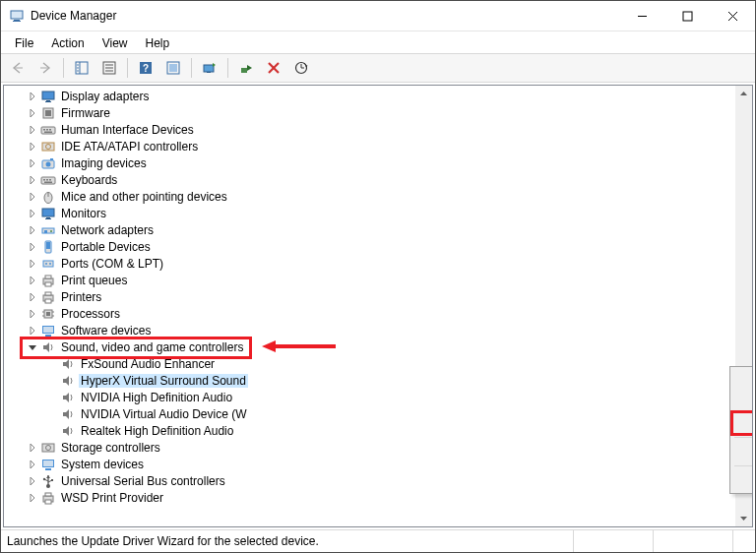 The width and height of the screenshot is (756, 553). What do you see at coordinates (146, 68) in the screenshot?
I see `help-button: ?` at bounding box center [146, 68].